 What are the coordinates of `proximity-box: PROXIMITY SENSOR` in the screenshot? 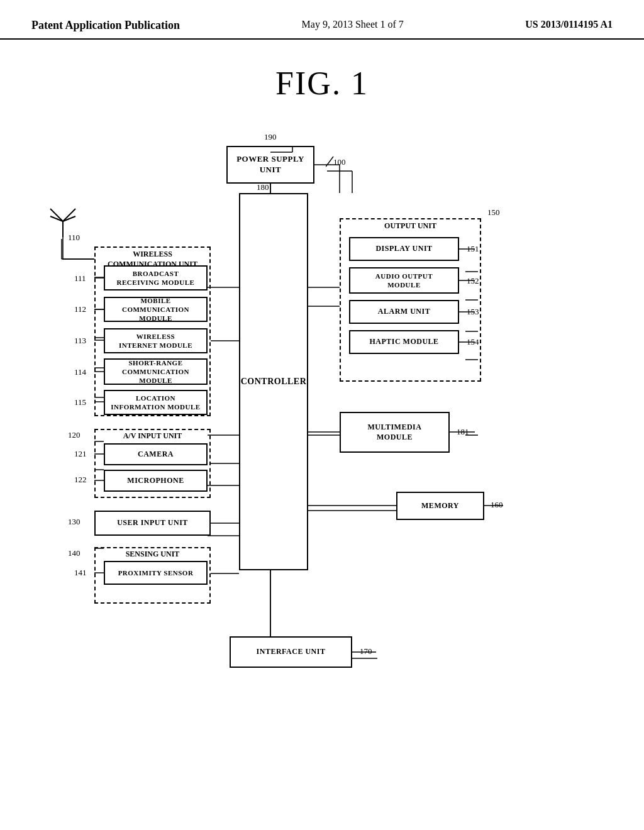 It's located at (156, 573).